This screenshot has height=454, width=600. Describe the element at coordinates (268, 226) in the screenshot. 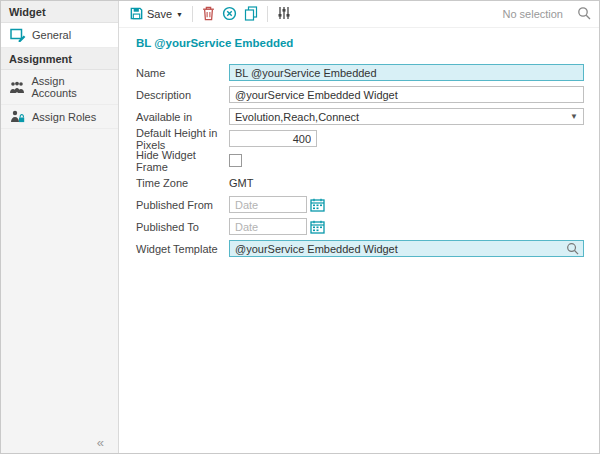

I see `published-to-input` at that location.